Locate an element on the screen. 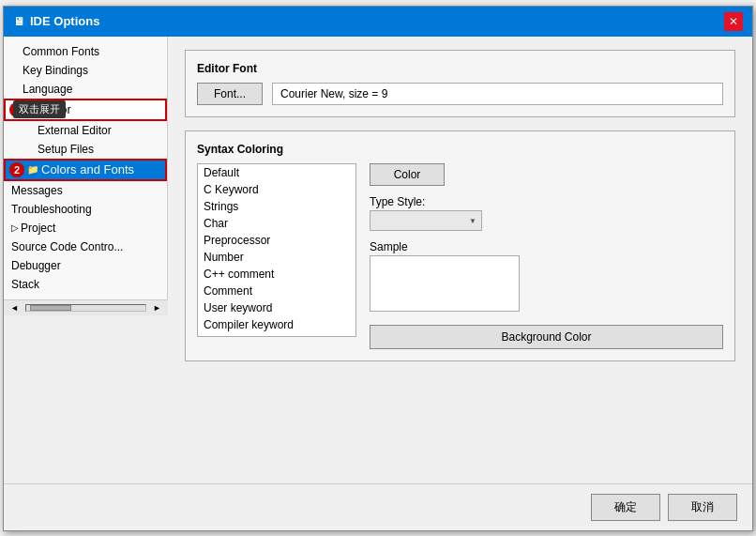  cancel-button: 取消 is located at coordinates (703, 507).